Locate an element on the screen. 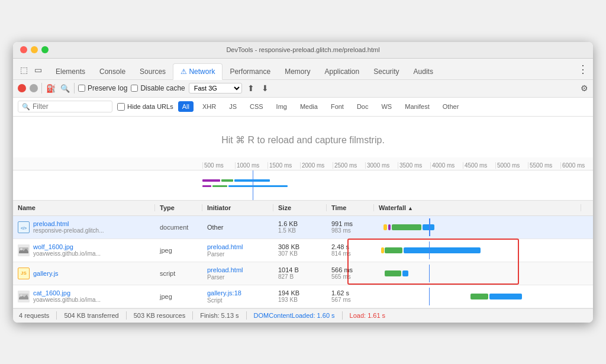  disable-cache-label: Disable cache is located at coordinates (157, 88).